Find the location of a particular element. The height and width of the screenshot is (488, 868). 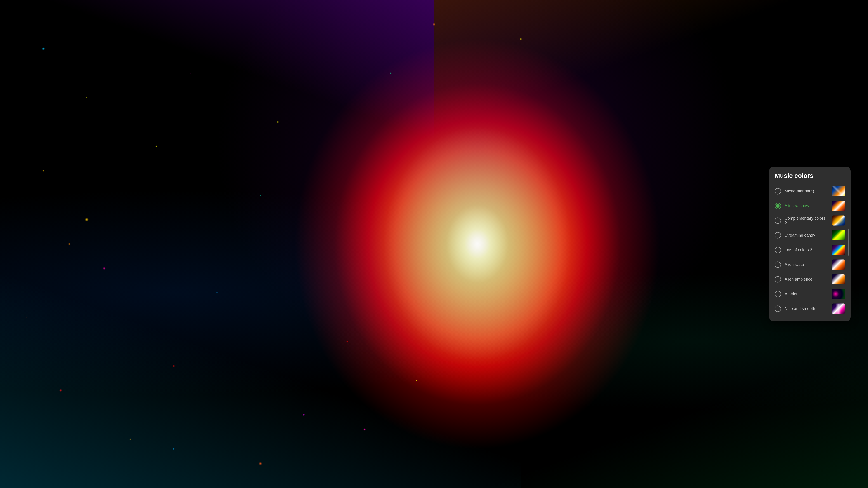

option-item-streaming: Streaming candy is located at coordinates (810, 235).